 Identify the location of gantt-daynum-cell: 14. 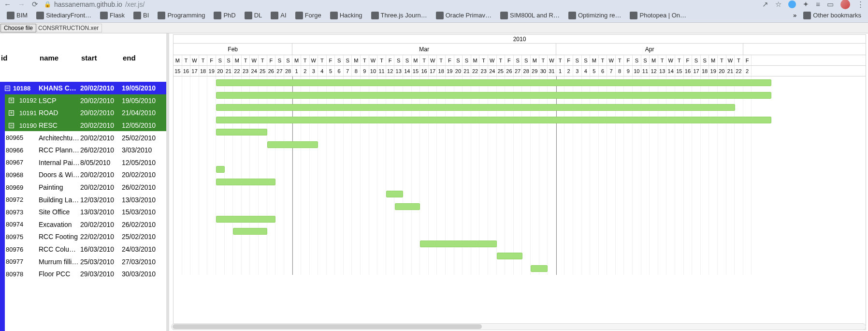
(671, 71).